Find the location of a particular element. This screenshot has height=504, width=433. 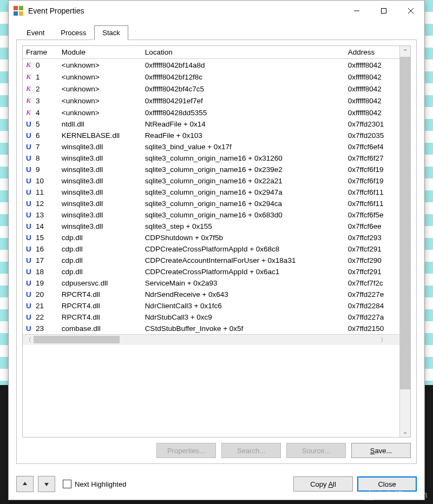

table-row: U12winsqlite3.dllsqlite3_column_origin_n… is located at coordinates (211, 203).